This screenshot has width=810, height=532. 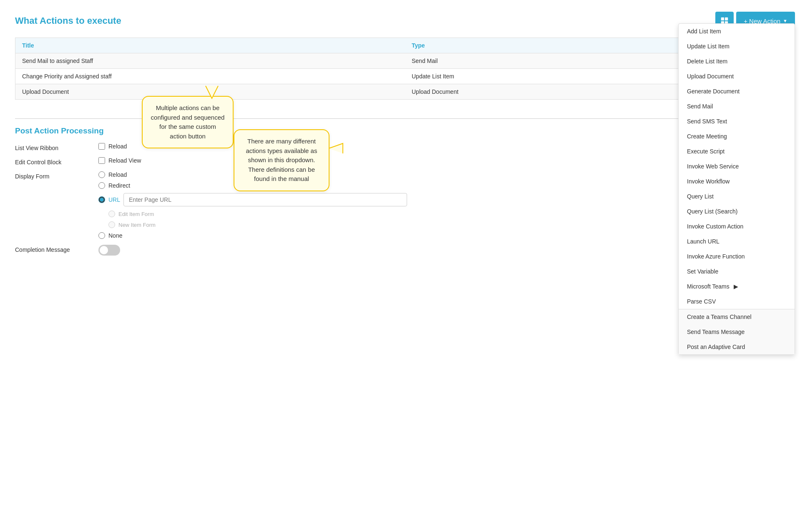 I want to click on dropdown-item: Query List (Search), so click(x=737, y=211).